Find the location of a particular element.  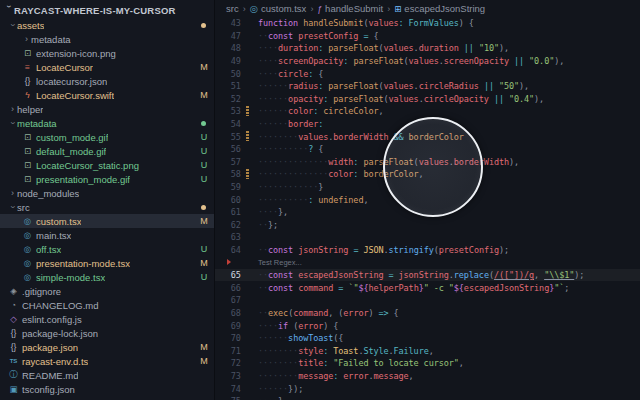

sidebar-item-presentation_mode.gif: ⊡presentation_mode.gifU is located at coordinates (107, 179).